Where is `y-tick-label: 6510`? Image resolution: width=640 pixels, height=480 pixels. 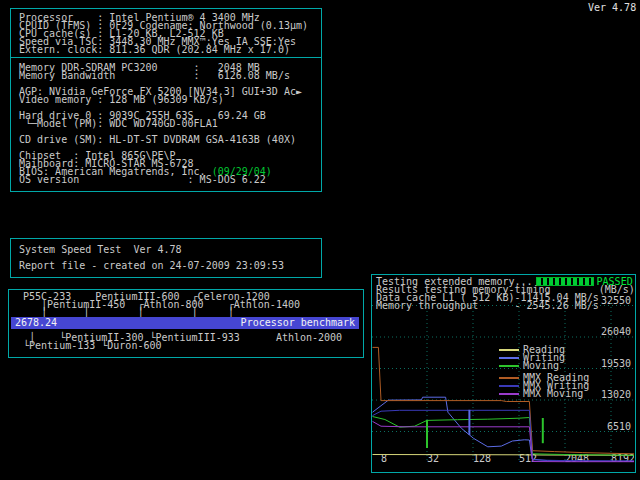 y-tick-label: 6510 is located at coordinates (619, 426).